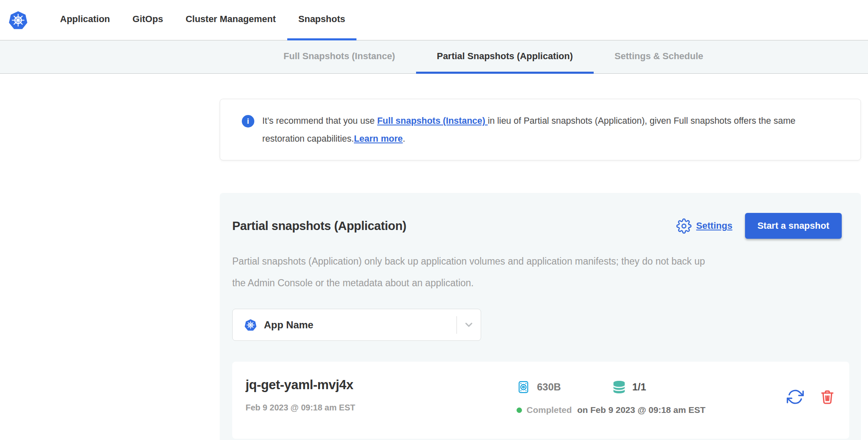  Describe the element at coordinates (231, 20) in the screenshot. I see `nav-tab-cluster-management: Cluster Management` at that location.